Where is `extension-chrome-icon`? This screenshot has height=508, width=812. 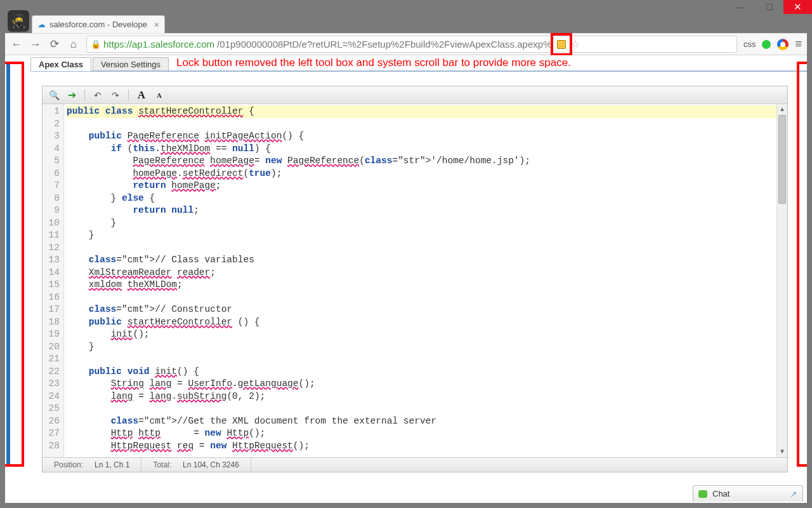
extension-chrome-icon is located at coordinates (783, 44).